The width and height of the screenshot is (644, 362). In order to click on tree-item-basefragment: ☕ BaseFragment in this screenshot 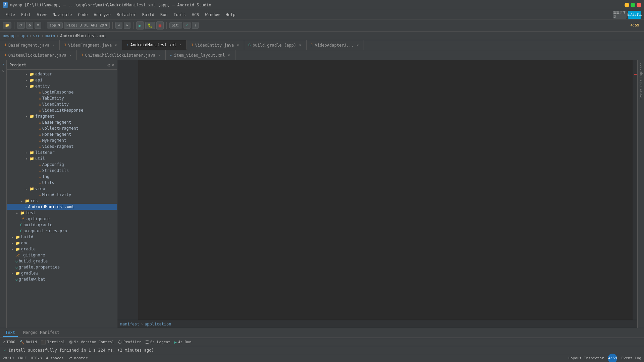, I will do `click(62, 122)`.